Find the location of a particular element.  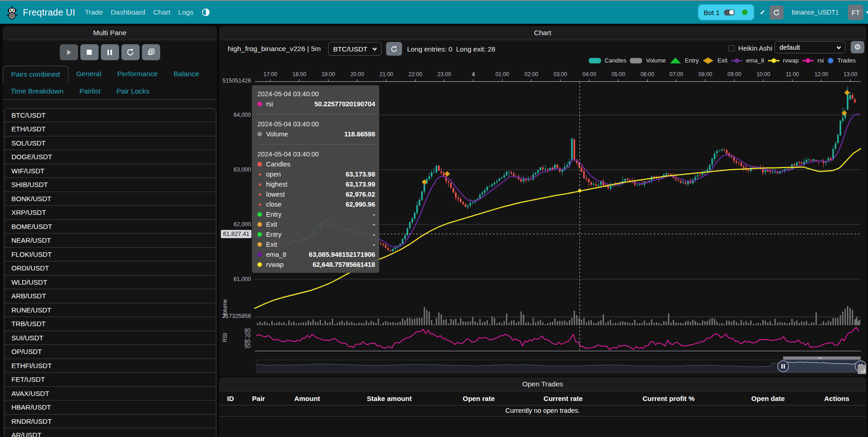

svg-text: 61,000 is located at coordinates (242, 279).